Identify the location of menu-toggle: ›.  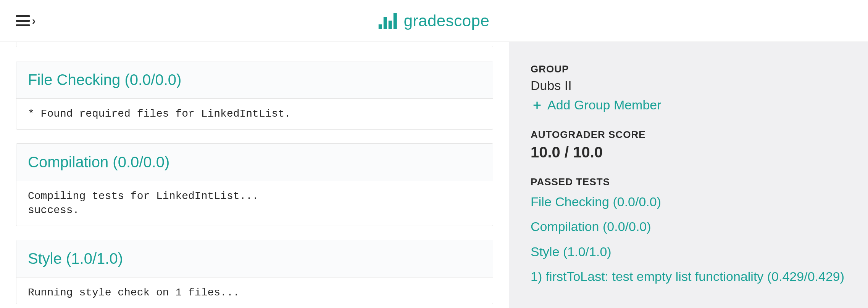
(26, 21).